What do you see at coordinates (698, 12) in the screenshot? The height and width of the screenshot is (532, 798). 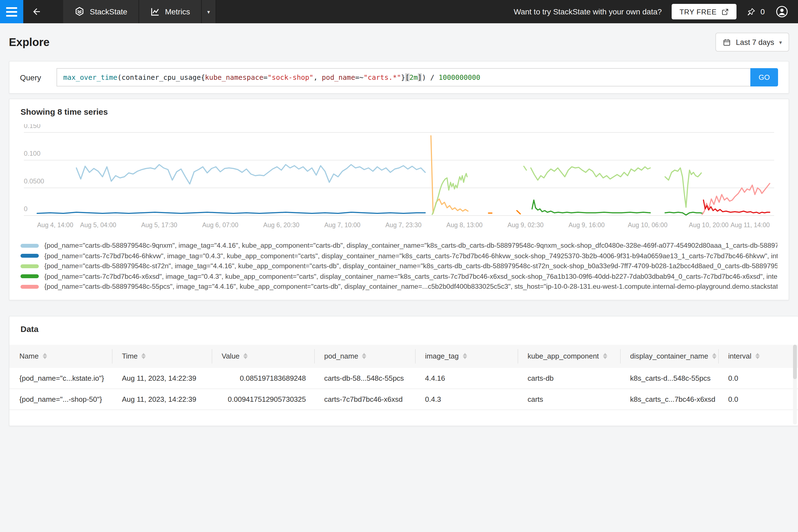 I see `try-free-label: TRY FREE` at bounding box center [698, 12].